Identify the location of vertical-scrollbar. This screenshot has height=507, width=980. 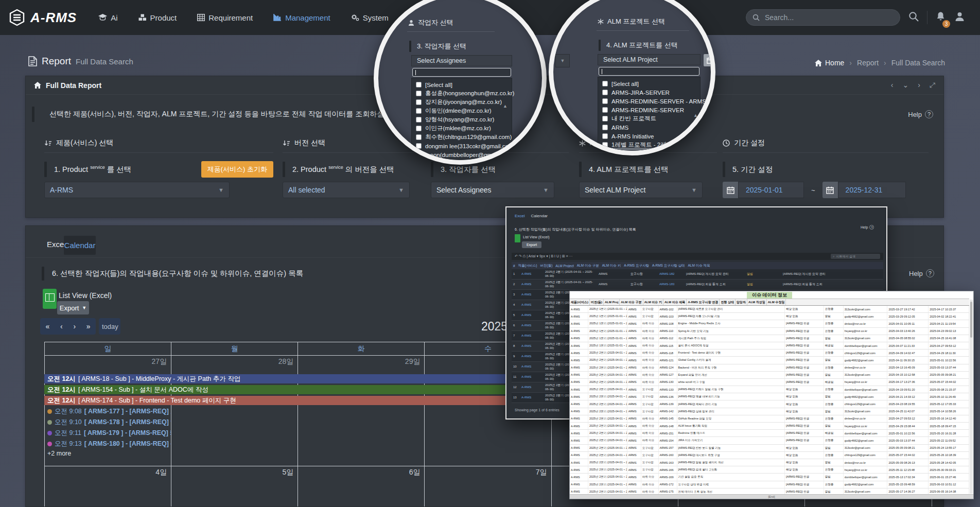
(971, 396).